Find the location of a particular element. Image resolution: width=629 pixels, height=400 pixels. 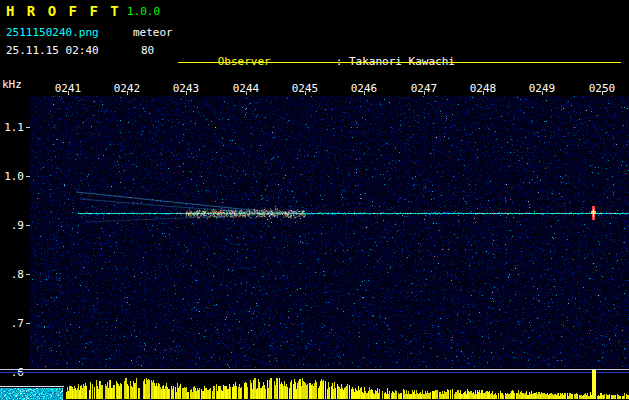

freq-tick-label: 1.1 is located at coordinates (13, 128).